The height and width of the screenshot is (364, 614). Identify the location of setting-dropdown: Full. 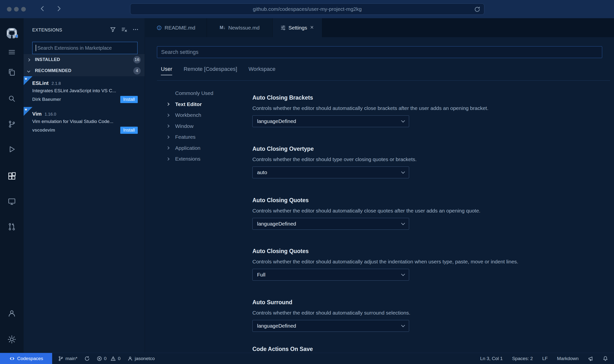
(331, 275).